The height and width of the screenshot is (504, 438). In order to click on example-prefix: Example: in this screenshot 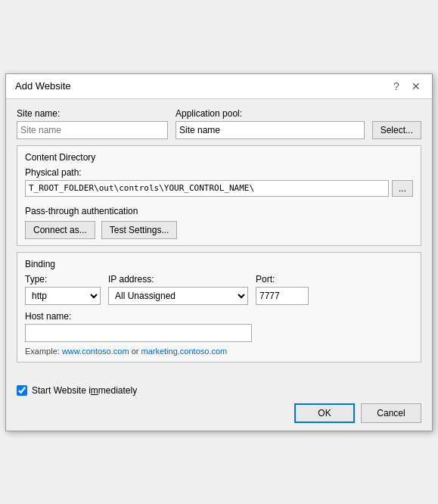, I will do `click(44, 351)`.